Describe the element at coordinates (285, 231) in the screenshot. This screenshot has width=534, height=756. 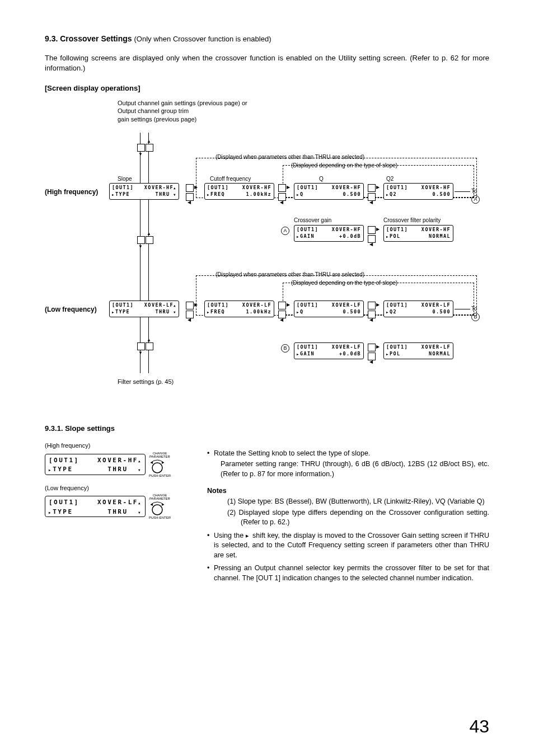
I see `marker-a: A` at that location.